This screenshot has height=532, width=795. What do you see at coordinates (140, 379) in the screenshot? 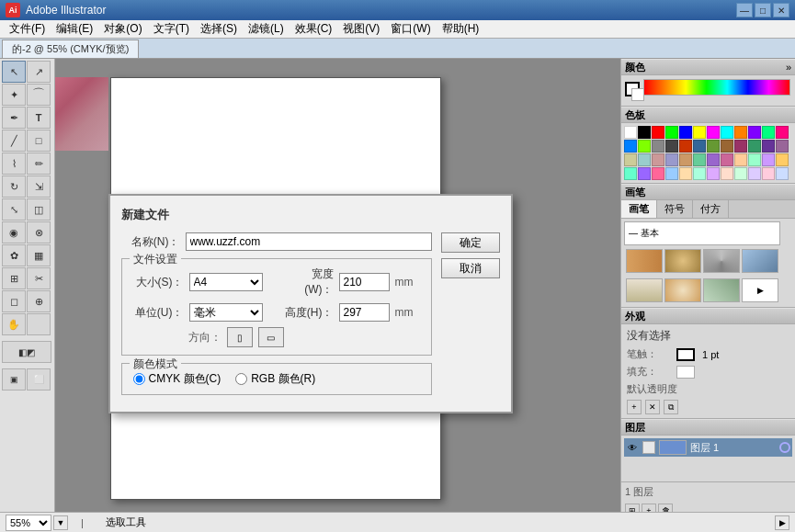
I see `cmyk-radio` at bounding box center [140, 379].